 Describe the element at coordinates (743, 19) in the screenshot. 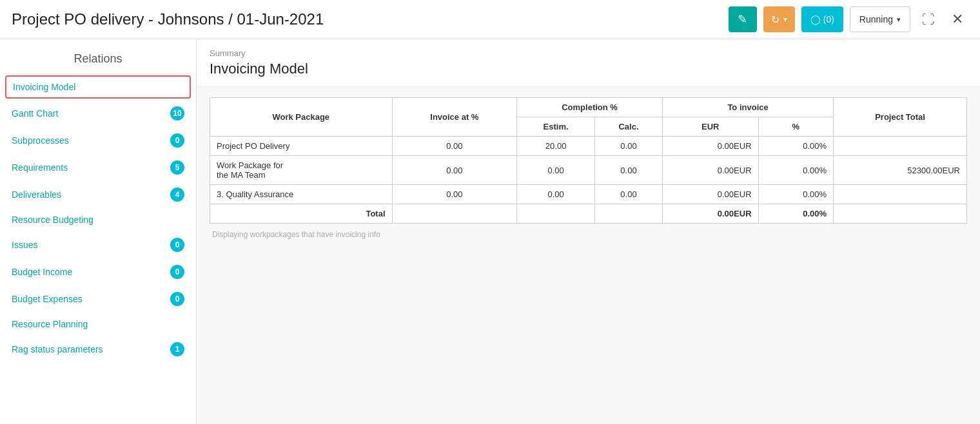

I see `edit-icon: ✎` at that location.